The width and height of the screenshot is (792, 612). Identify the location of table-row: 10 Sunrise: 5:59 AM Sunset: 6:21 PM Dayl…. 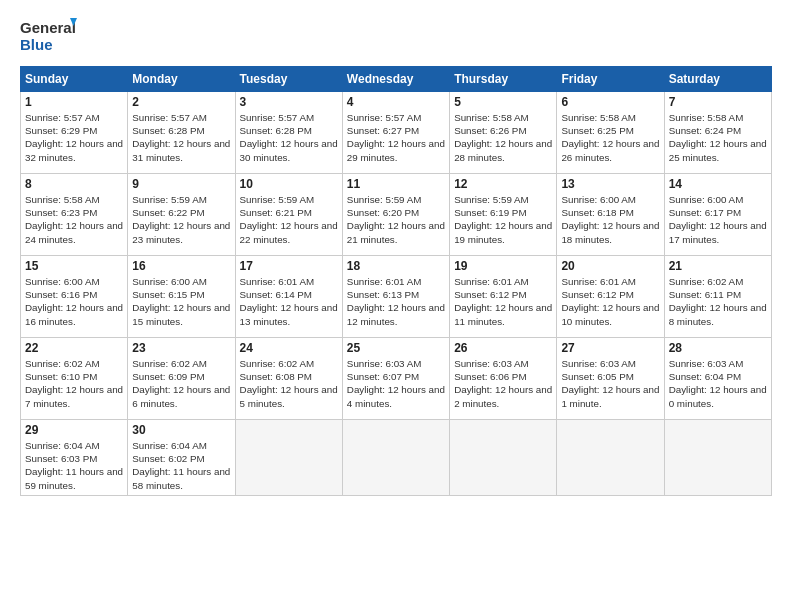
(288, 215).